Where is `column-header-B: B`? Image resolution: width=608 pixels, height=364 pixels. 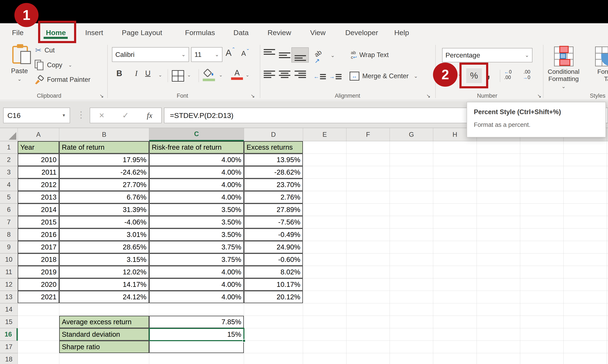
column-header-B: B is located at coordinates (104, 135).